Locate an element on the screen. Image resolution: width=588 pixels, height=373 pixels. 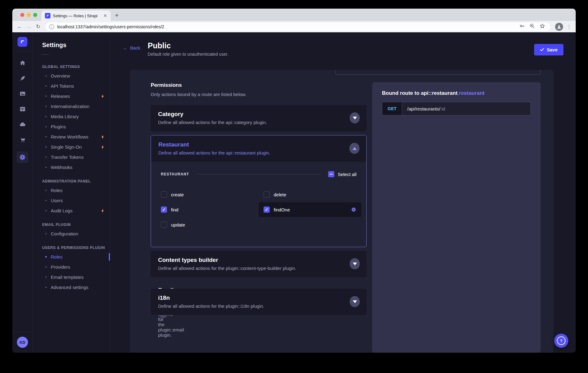
sidebar-item-overview: Overview is located at coordinates (71, 76).